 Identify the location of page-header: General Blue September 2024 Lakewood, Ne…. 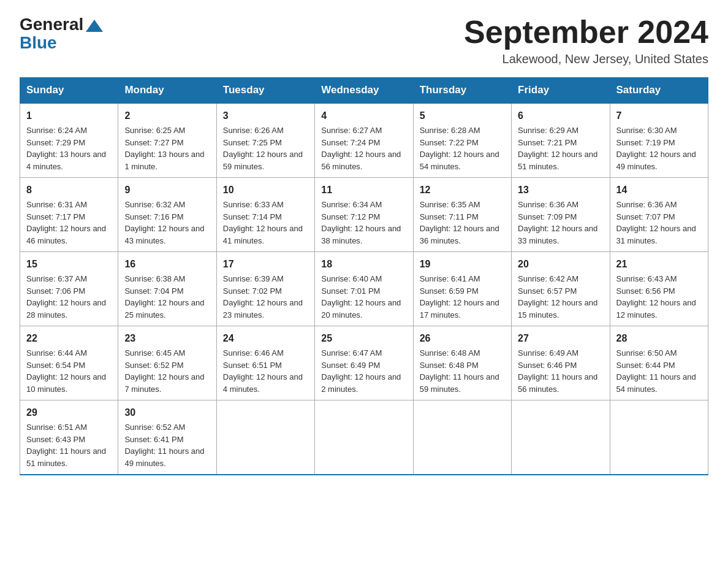
(364, 40).